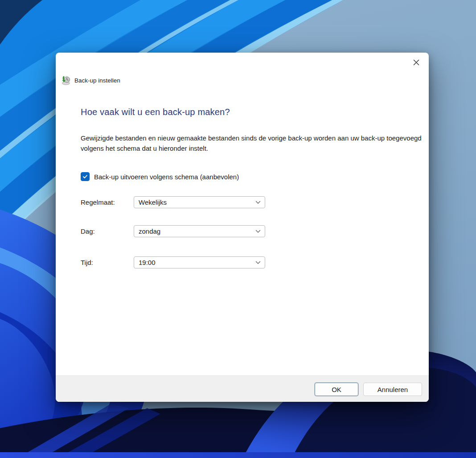 Image resolution: width=476 pixels, height=458 pixels. Describe the element at coordinates (200, 231) in the screenshot. I see `day-select: zondag` at that location.